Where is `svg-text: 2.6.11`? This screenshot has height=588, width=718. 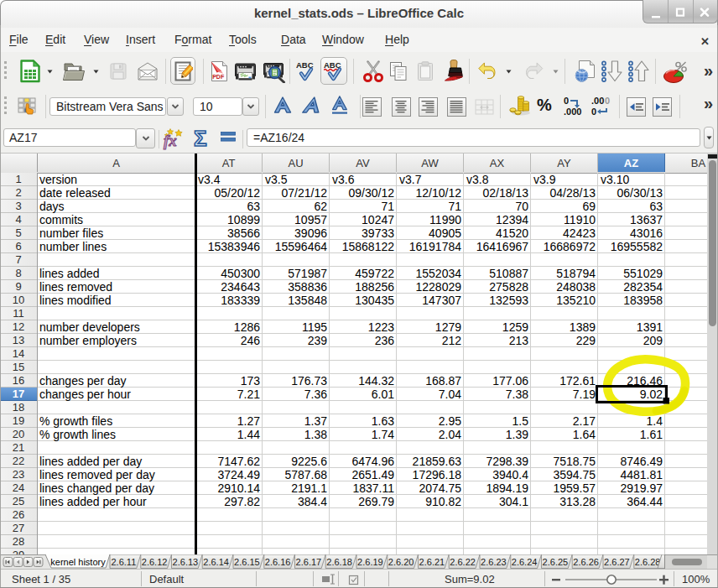
svg-text: 2.6.11 is located at coordinates (124, 562).